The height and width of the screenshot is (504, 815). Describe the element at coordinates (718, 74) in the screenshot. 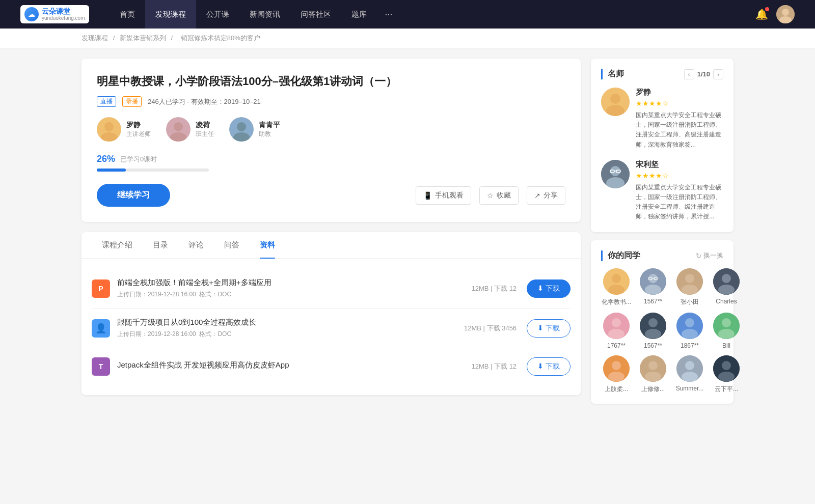

I see `next-page-btn: ›` at that location.